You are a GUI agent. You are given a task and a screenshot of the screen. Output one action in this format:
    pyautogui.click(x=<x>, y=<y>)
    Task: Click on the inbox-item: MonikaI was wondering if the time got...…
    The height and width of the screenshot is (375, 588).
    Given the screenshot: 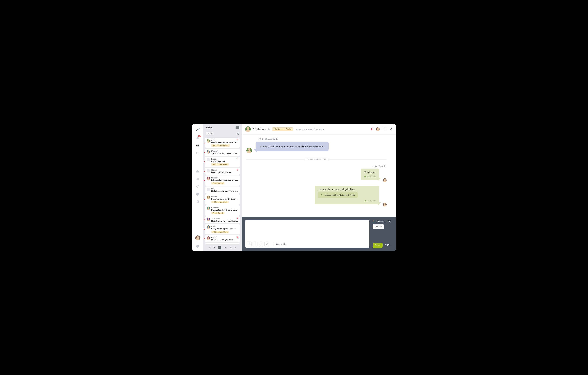 What is the action you would take?
    pyautogui.click(x=223, y=199)
    